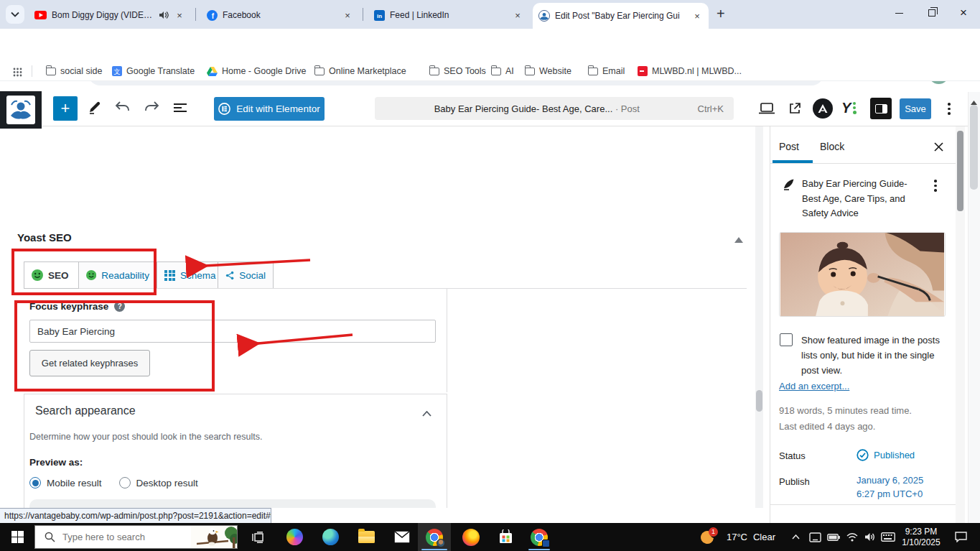  I want to click on folder-icon, so click(530, 72).